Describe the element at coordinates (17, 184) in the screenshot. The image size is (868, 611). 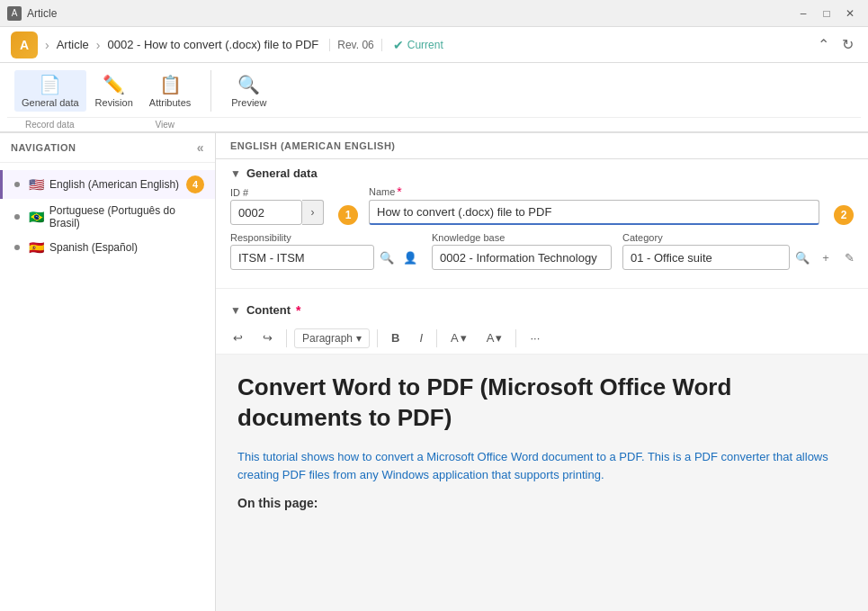
I see `active-dot` at that location.